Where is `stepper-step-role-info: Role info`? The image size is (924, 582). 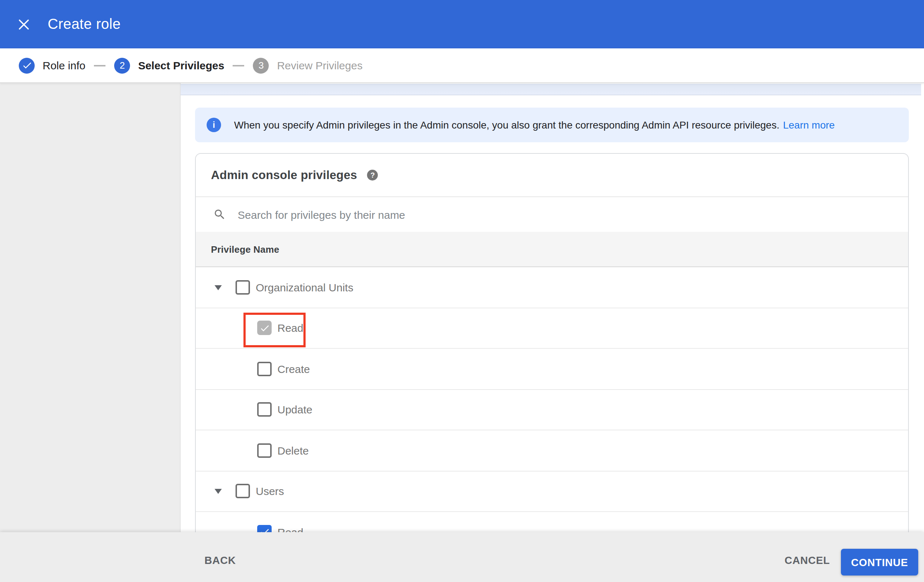
stepper-step-role-info: Role info is located at coordinates (52, 65).